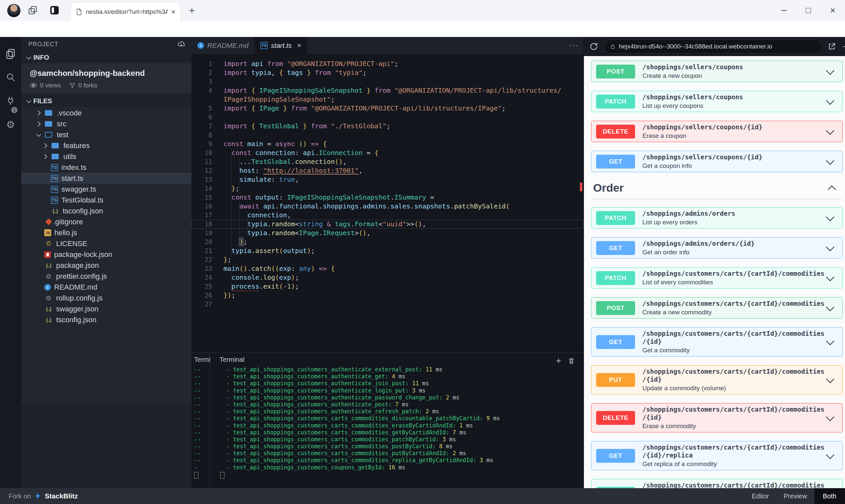 The height and width of the screenshot is (504, 845). I want to click on tree-item-LICENSE: ©LICENSE, so click(106, 244).